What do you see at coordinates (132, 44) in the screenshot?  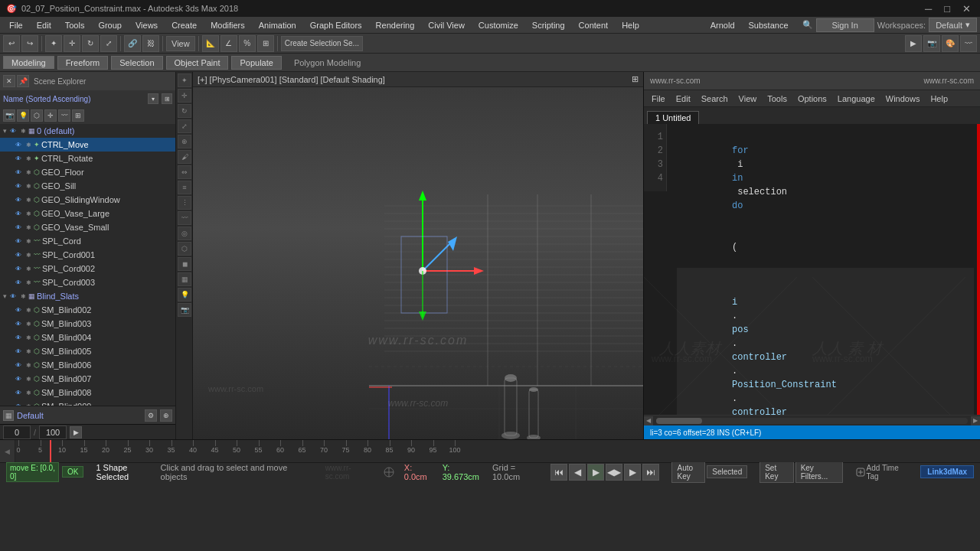 I see `link-button: 🔗` at bounding box center [132, 44].